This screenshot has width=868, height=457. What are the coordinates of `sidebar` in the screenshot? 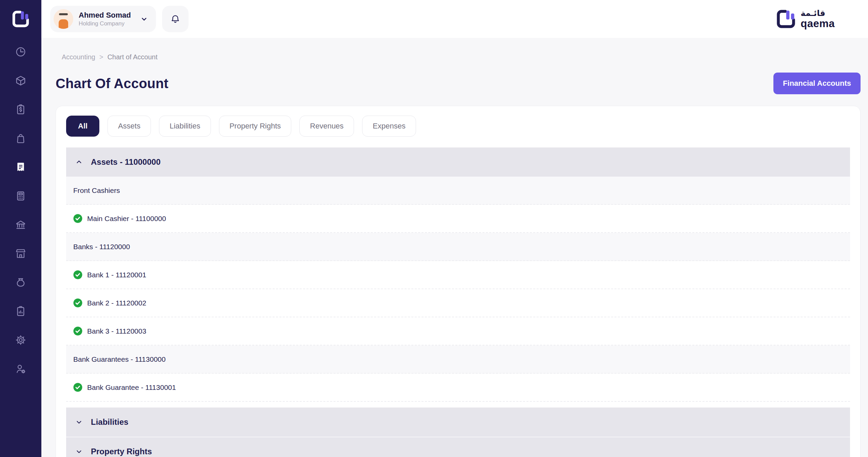 It's located at (21, 228).